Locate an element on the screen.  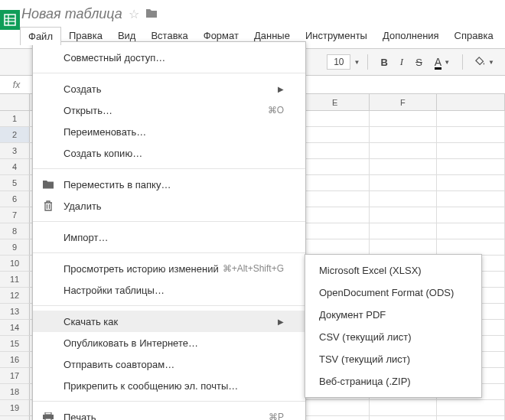
column-header: E is located at coordinates (335, 103).